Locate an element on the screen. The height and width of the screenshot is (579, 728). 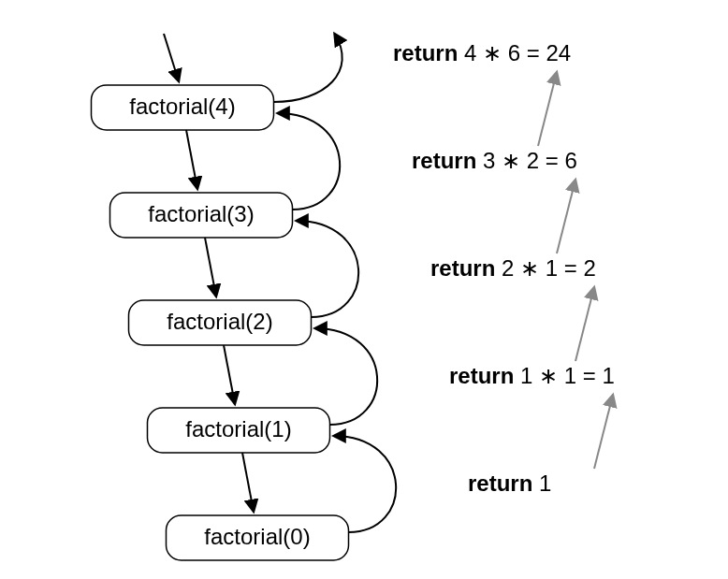
call-node-0-label: factorial(4) is located at coordinates (182, 107).